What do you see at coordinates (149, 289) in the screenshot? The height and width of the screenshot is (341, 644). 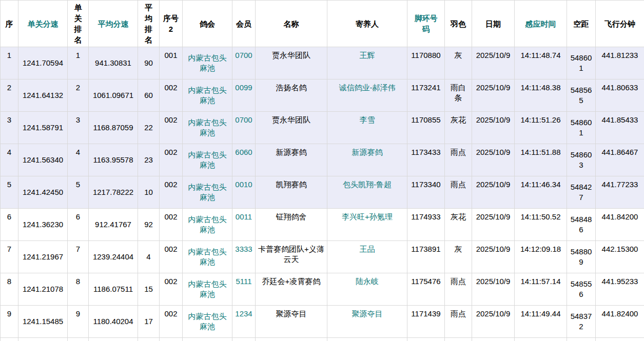 I see `cell-avg_rank: 15` at bounding box center [149, 289].